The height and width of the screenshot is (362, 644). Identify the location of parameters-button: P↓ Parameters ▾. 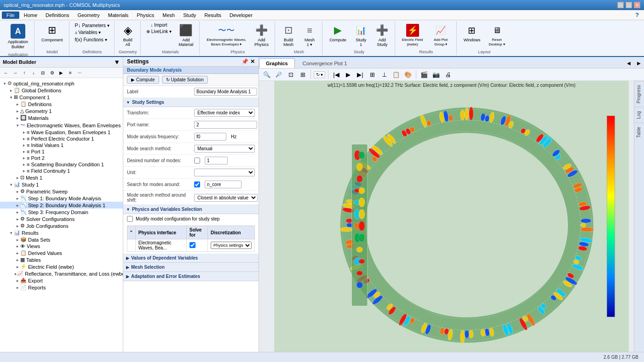
(92, 25).